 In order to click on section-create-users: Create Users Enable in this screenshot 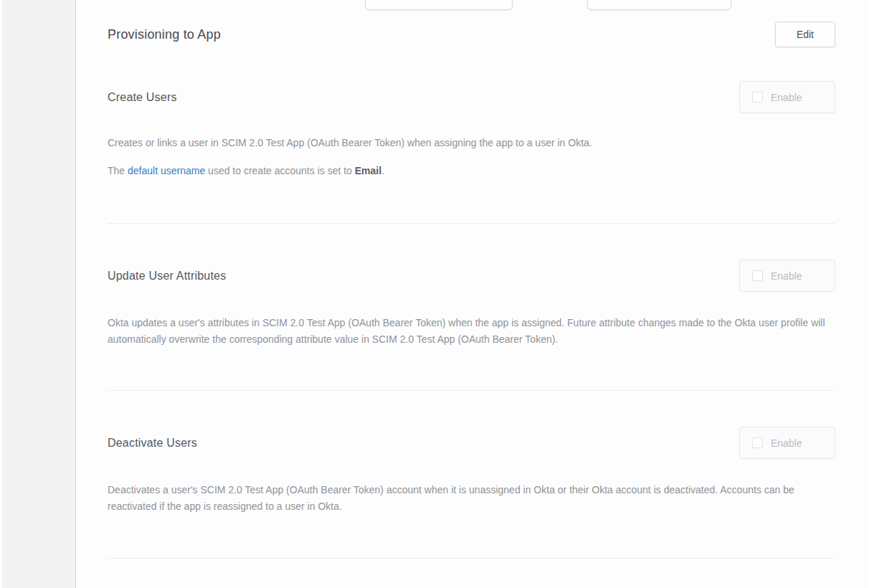, I will do `click(472, 98)`.